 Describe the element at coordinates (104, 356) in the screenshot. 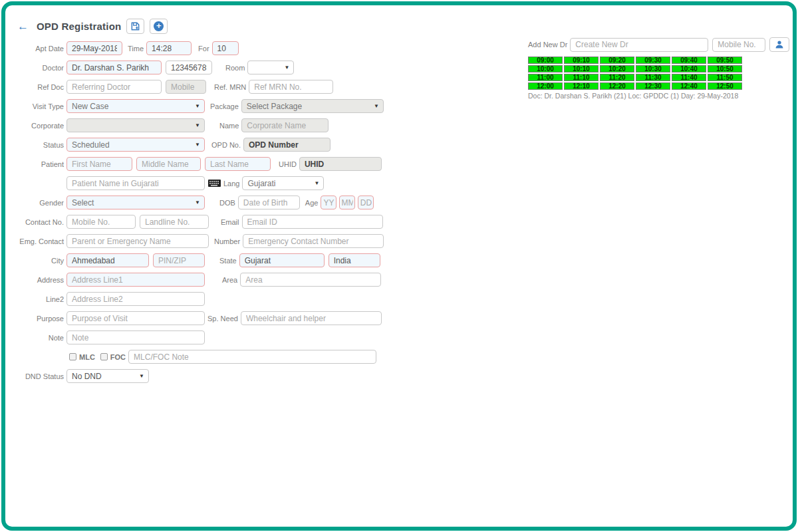

I see `foc-checkbox` at that location.